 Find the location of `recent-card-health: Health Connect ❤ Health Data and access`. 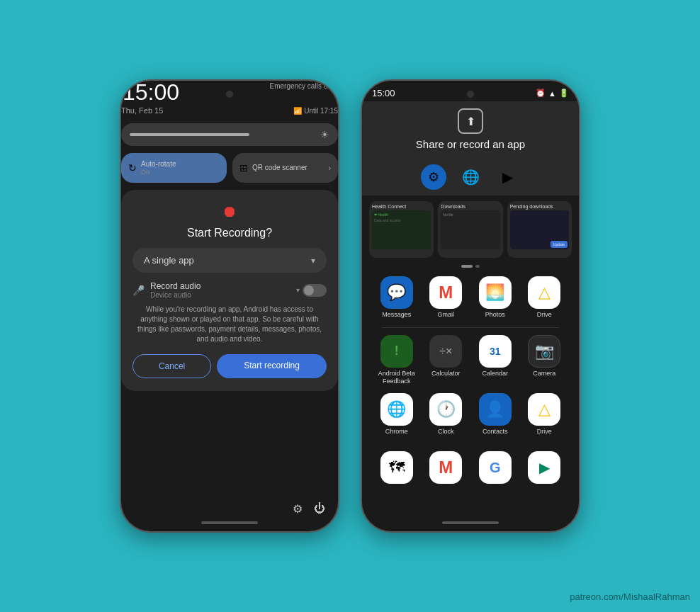

recent-card-health: Health Connect ❤ Health Data and access is located at coordinates (401, 230).